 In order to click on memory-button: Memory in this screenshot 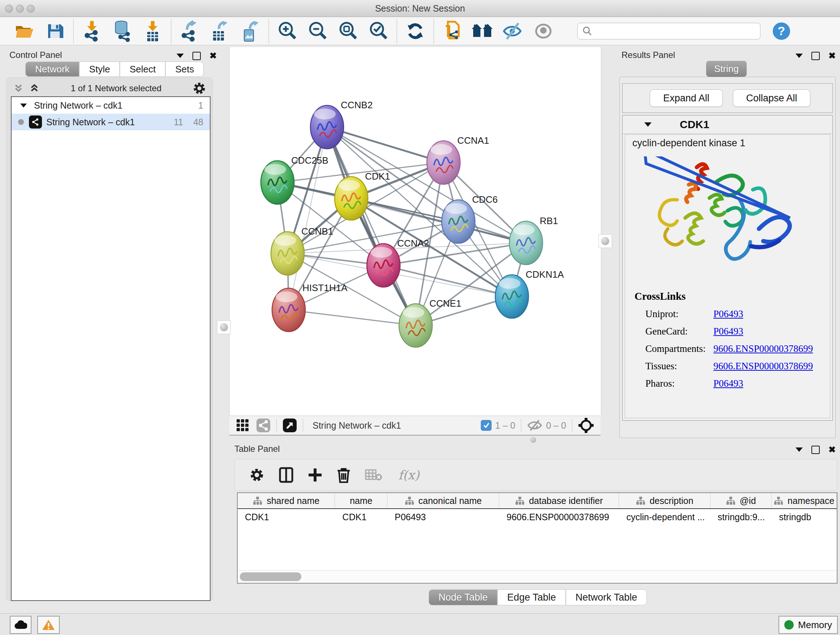, I will do `click(808, 625)`.